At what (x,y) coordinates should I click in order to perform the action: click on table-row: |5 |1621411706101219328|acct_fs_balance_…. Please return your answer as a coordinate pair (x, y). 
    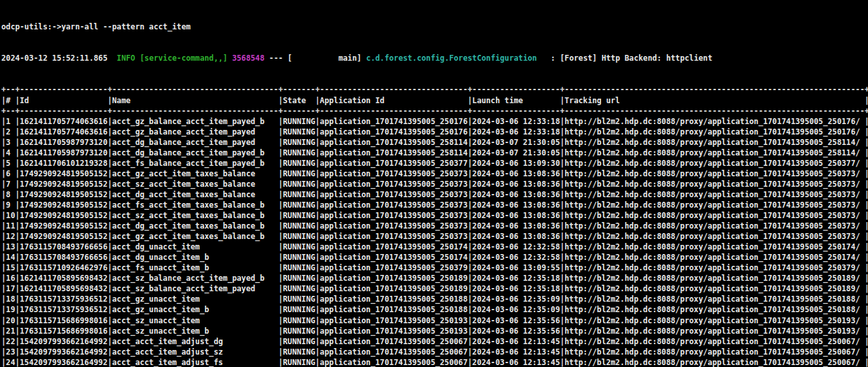
    Looking at the image, I should click on (435, 163).